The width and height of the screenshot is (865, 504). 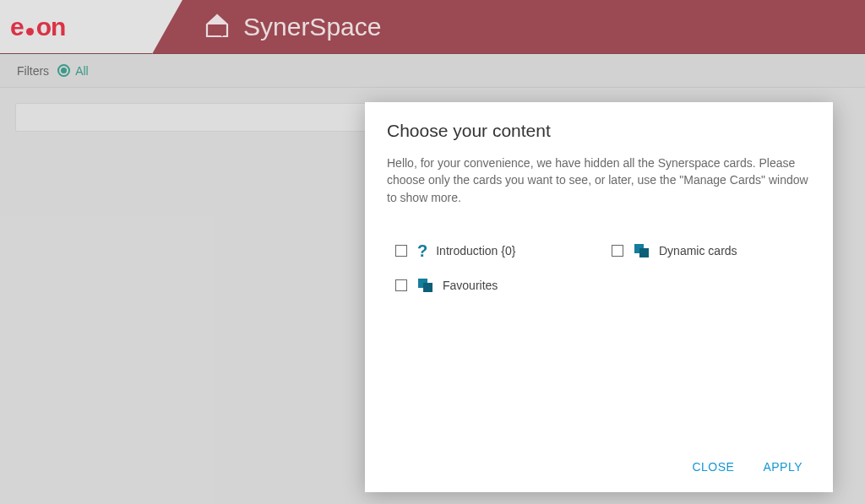 I want to click on option-introduction: ? Introduction {0}, so click(x=495, y=252).